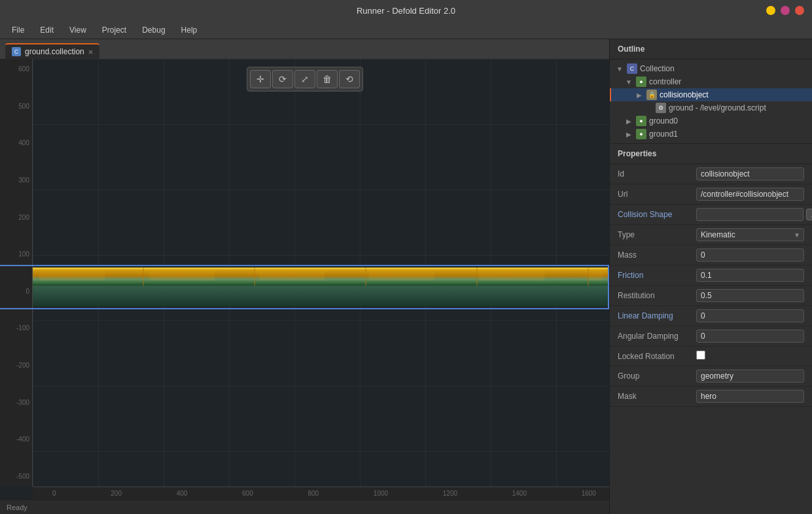 The width and height of the screenshot is (812, 514). I want to click on x-label-0: 0, so click(54, 493).